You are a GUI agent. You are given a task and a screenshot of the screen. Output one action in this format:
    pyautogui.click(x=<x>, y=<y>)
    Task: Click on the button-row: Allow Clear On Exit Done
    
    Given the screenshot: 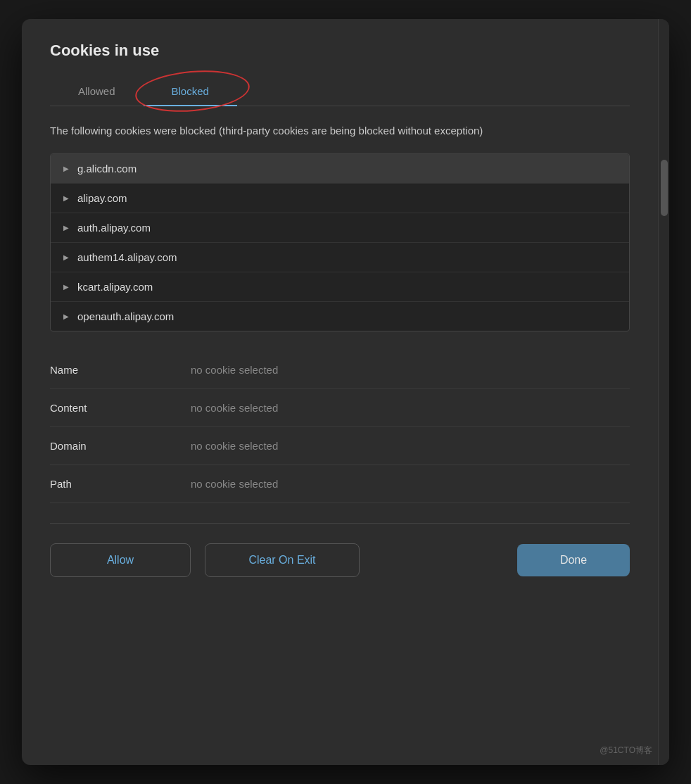 What is the action you would take?
    pyautogui.click(x=340, y=560)
    